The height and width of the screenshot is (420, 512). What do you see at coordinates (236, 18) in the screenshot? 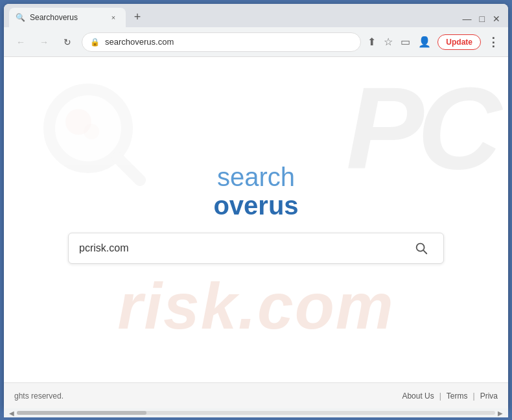
I see `tab-area: 🔍 Searchoverus × +` at bounding box center [236, 18].